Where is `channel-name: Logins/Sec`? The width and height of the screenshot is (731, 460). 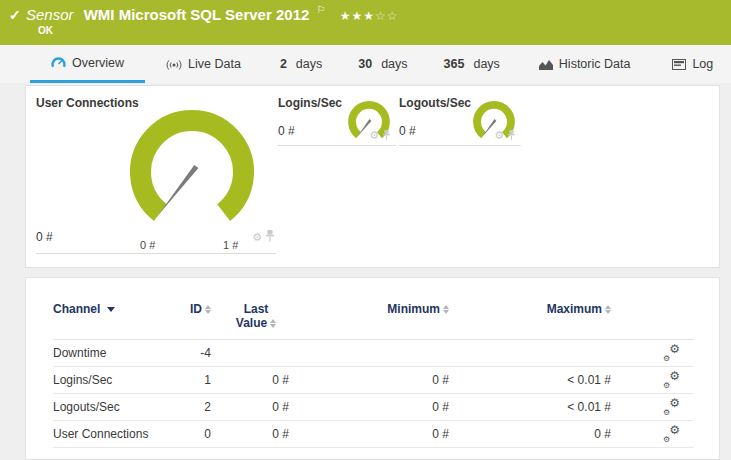 channel-name: Logins/Sec is located at coordinates (118, 380).